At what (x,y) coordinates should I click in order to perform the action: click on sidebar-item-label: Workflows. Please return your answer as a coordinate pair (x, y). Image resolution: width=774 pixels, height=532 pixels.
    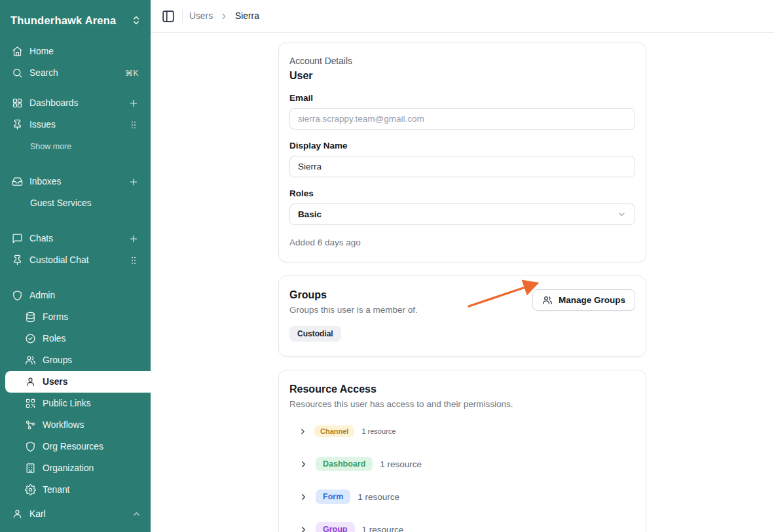
    Looking at the image, I should click on (93, 425).